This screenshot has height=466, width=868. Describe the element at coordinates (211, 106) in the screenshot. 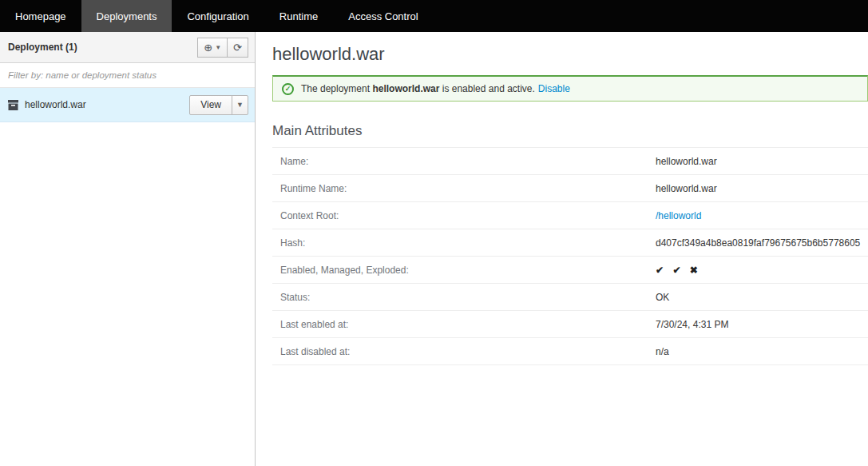

I see `view-button: View` at that location.